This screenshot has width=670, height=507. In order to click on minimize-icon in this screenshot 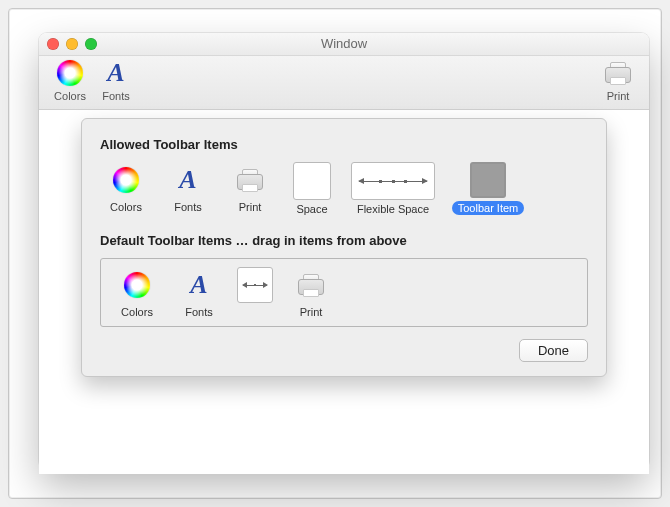, I will do `click(72, 44)`.